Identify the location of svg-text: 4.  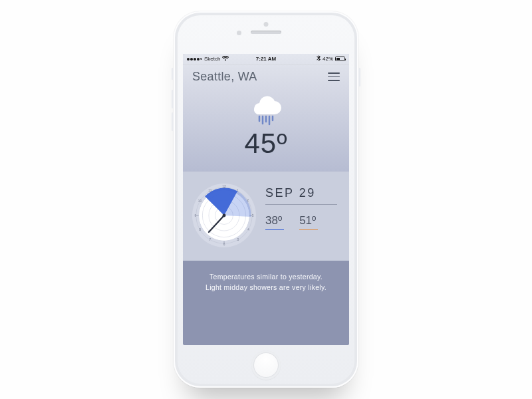
(249, 230).